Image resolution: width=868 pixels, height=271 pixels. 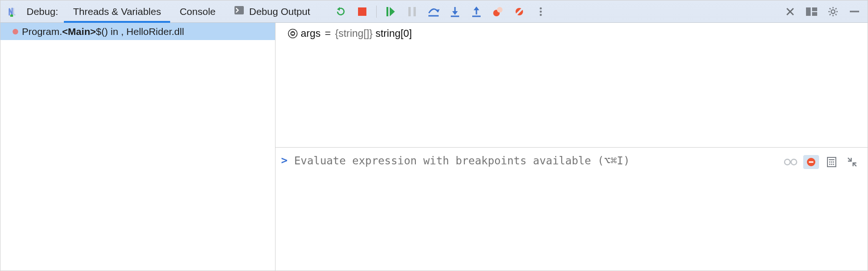 I want to click on view-breakpoints-button, so click(x=498, y=11).